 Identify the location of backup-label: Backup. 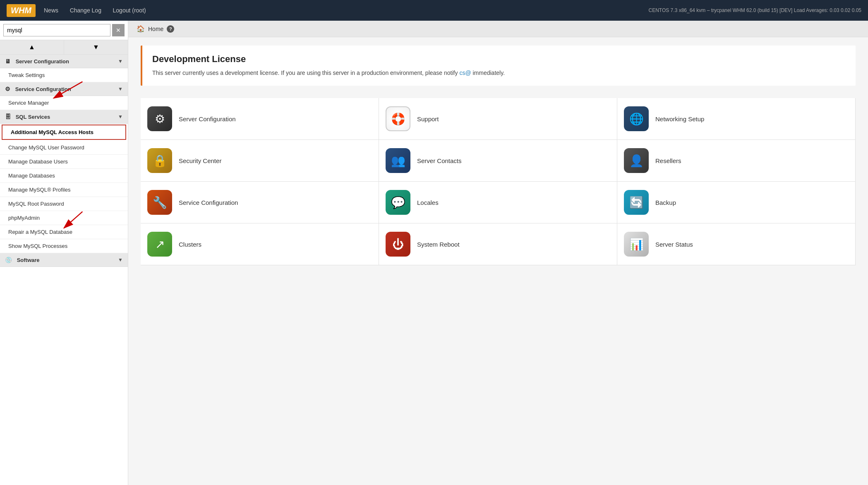
(666, 203).